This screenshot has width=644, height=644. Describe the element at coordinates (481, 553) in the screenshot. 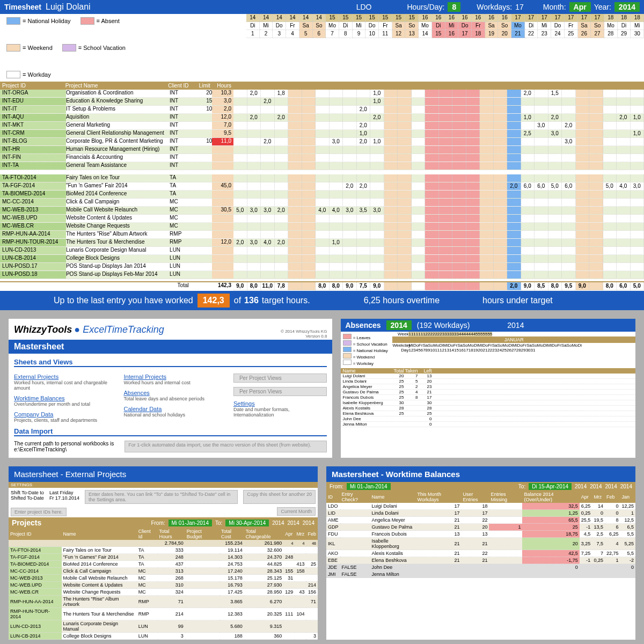

I see `worktime-balances-card: Mastersheet - Worktime Balances From:Mi …` at that location.